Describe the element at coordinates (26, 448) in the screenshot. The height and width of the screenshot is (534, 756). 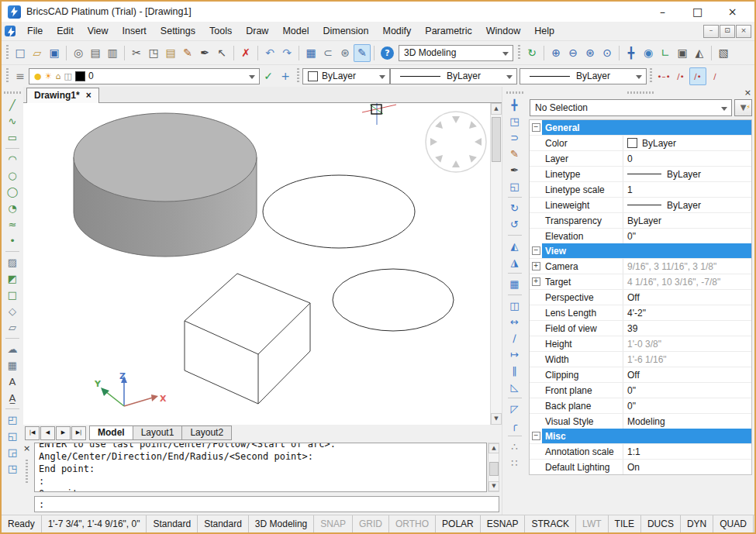
I see `close-icon: ×` at that location.